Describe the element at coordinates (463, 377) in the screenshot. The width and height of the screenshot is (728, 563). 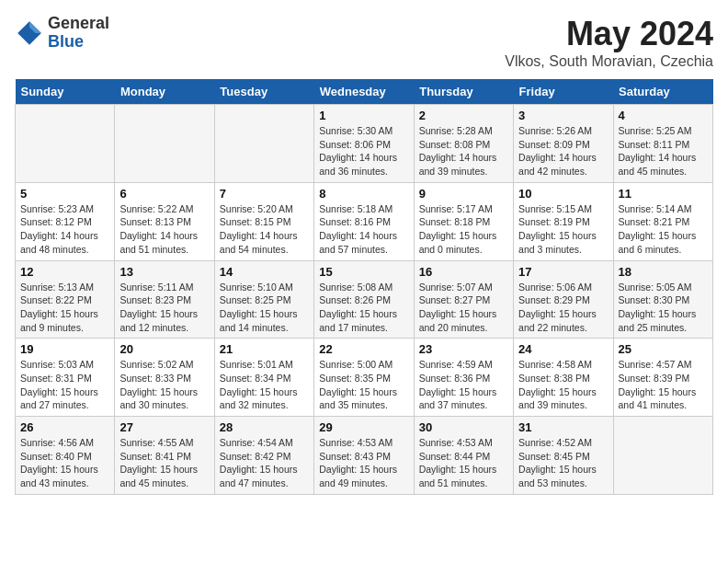
I see `day-cell: 23Sunrise: 4:59 AM Sunset: 8:36 PM Dayli…` at that location.